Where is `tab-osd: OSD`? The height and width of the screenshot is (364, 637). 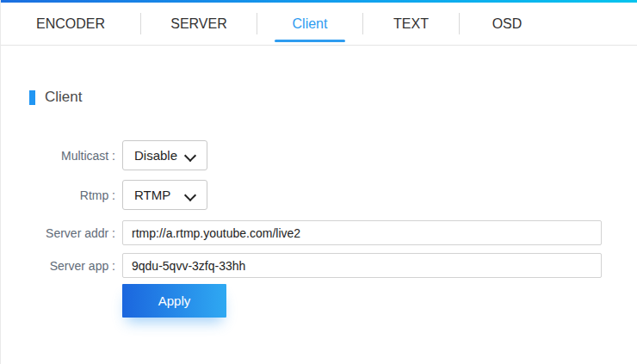 tab-osd: OSD is located at coordinates (507, 24).